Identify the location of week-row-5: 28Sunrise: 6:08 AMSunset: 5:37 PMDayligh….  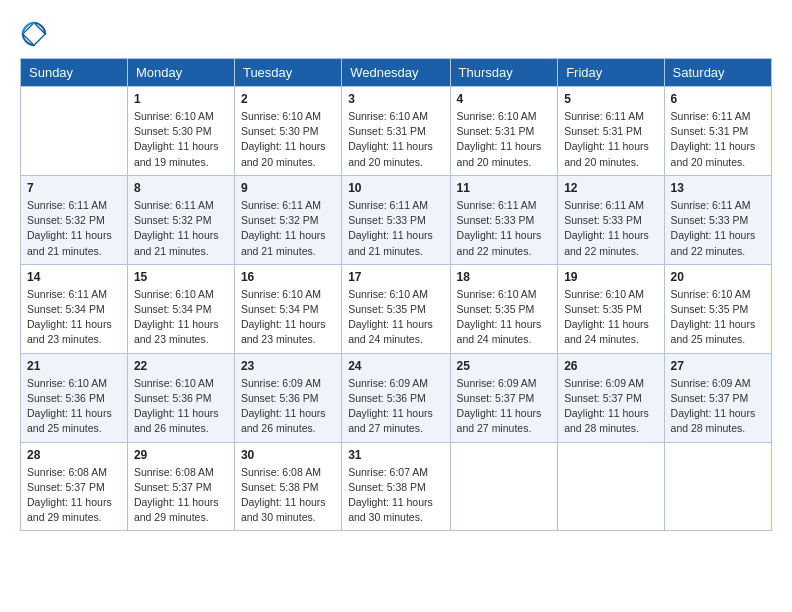
(396, 486).